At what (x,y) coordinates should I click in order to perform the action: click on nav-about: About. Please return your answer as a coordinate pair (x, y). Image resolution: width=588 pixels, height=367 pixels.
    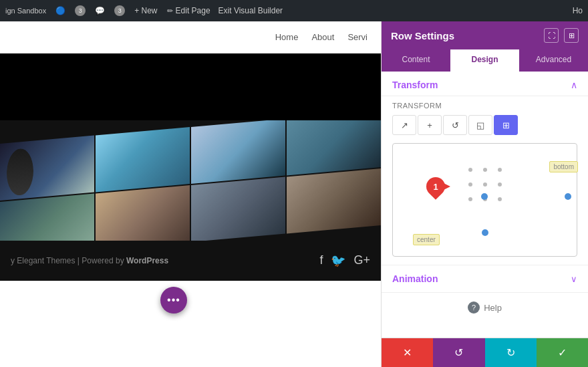
    Looking at the image, I should click on (323, 37).